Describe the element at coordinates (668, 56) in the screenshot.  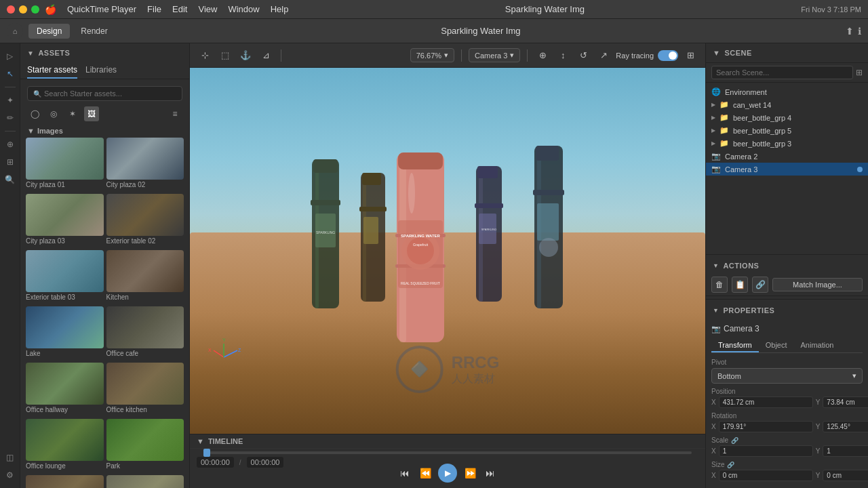
I see `ray-tracing-switch` at that location.